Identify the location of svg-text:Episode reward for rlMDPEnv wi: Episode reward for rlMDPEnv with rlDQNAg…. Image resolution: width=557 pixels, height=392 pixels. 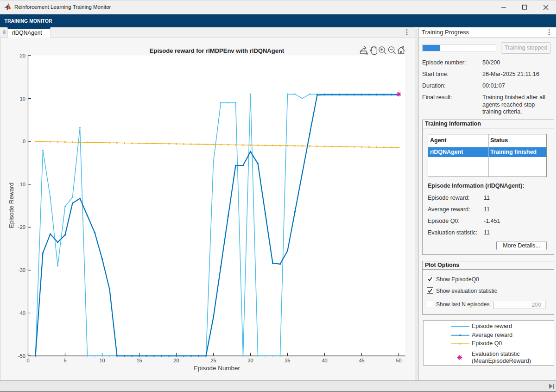
(217, 51).